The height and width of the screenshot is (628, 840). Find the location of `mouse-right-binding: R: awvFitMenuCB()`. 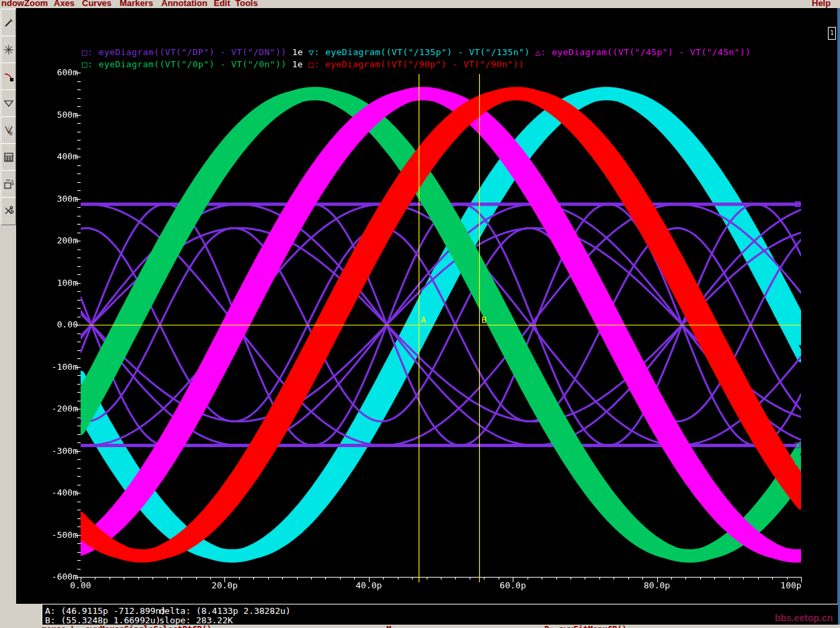

mouse-right-binding: R: awvFitMenuCB() is located at coordinates (586, 627).